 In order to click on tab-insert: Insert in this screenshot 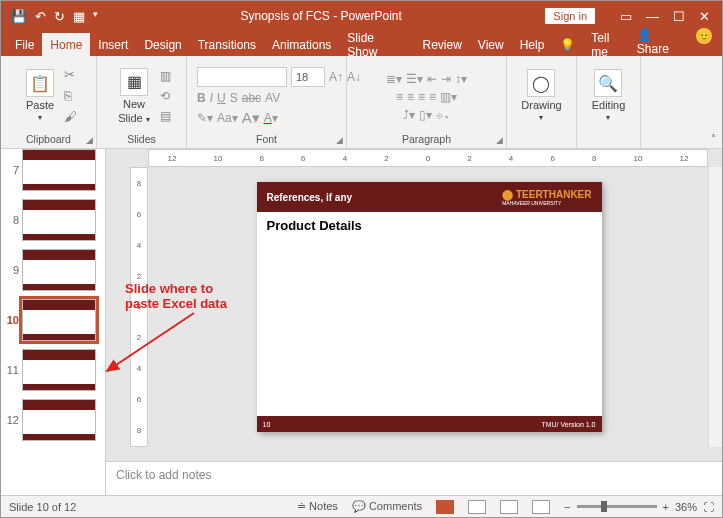, I will do `click(113, 44)`.